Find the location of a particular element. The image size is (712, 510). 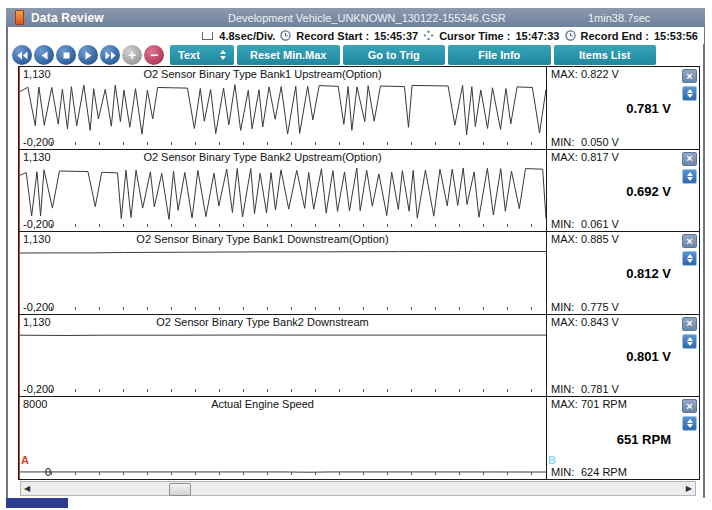

max-value: 0.885 V is located at coordinates (600, 239).